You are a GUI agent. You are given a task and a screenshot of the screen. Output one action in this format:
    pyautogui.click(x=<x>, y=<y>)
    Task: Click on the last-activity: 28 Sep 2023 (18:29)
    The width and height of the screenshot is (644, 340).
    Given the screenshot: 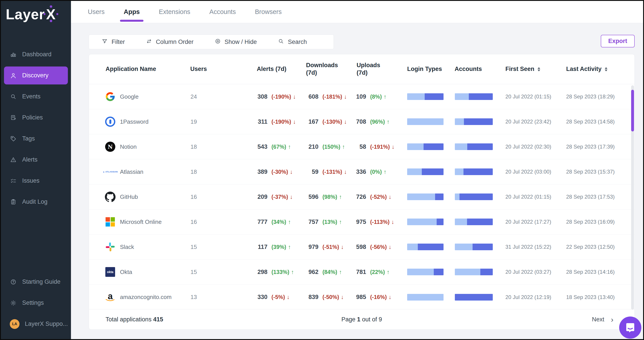 What is the action you would take?
    pyautogui.click(x=594, y=97)
    